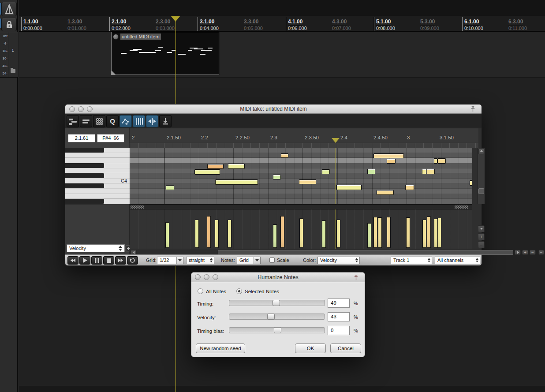 This screenshot has height=392, width=545. Describe the element at coordinates (97, 260) in the screenshot. I see `pause-button` at that location.